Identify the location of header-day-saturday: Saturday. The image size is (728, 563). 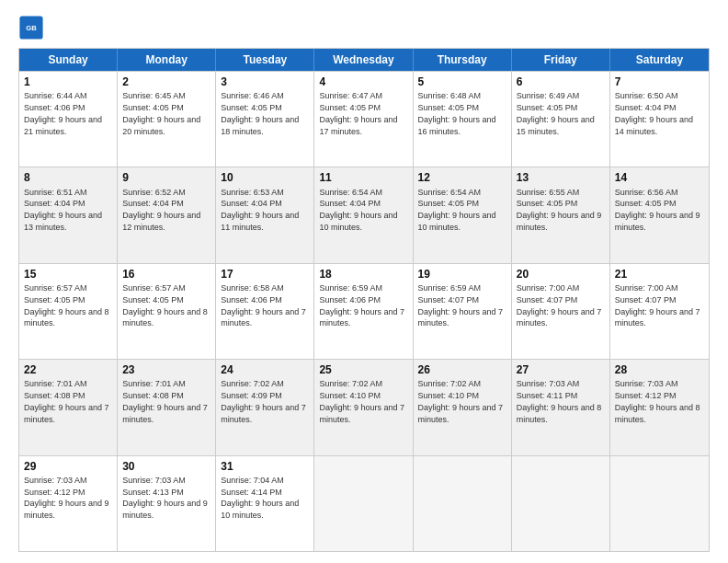
(660, 60).